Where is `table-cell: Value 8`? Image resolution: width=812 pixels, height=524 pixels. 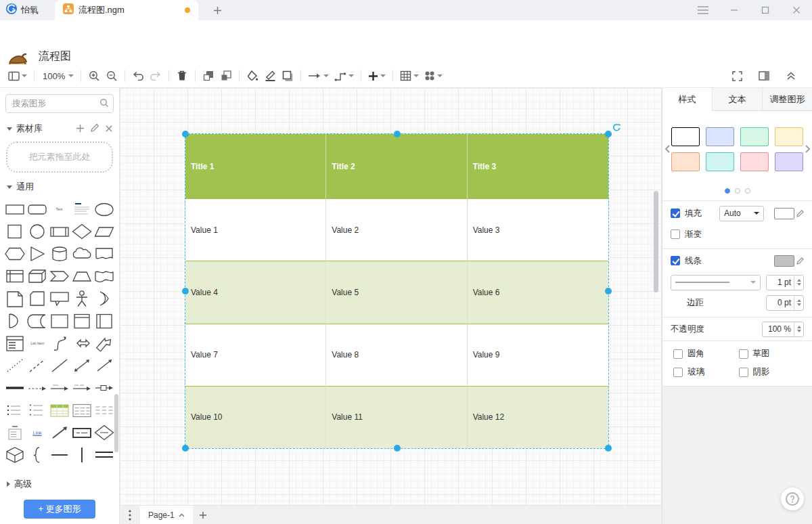
table-cell: Value 8 is located at coordinates (397, 355).